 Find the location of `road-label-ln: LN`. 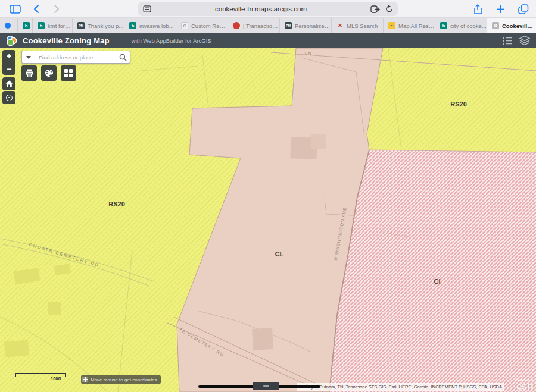

road-label-ln: LN is located at coordinates (308, 54).